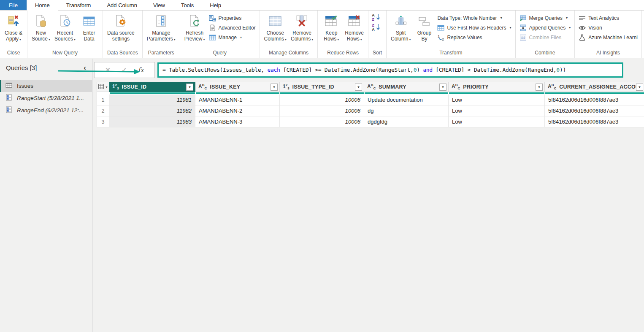 Image resolution: width=644 pixels, height=332 pixels. What do you see at coordinates (41, 31) in the screenshot?
I see `new-source-button: NewSource▾` at bounding box center [41, 31].